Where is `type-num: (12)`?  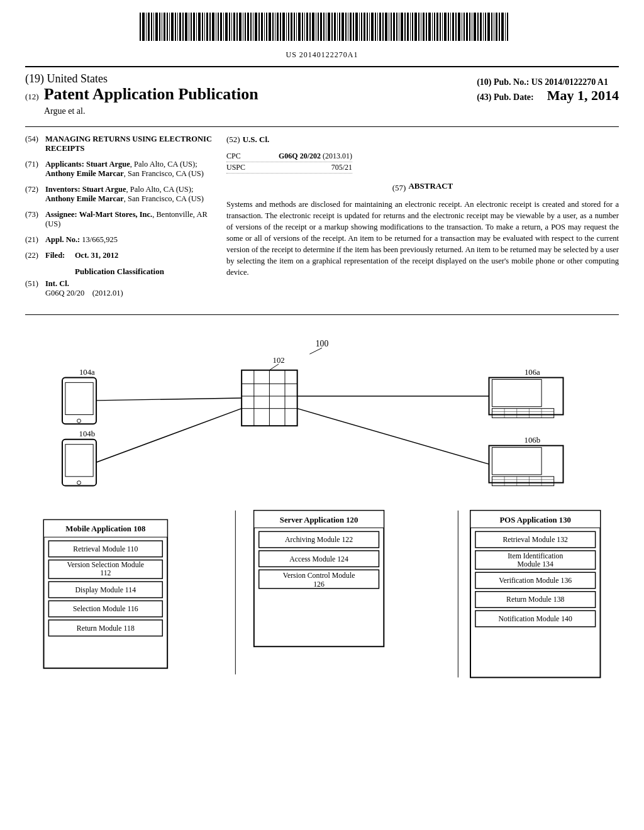 type-num: (12) is located at coordinates (32, 97).